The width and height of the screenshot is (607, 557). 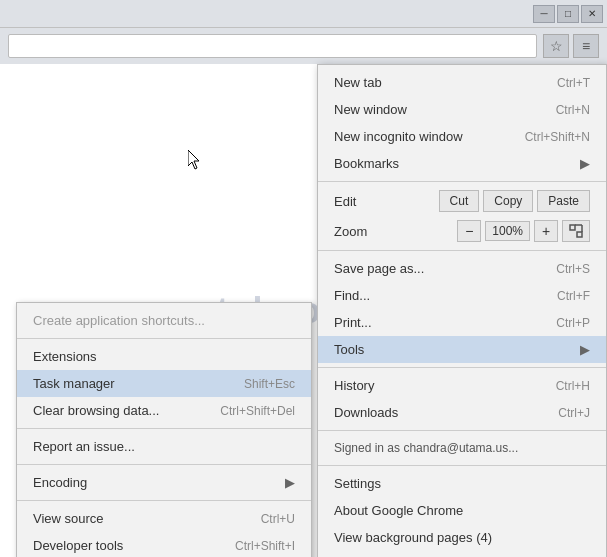 I want to click on menu-item-save-page: Save page as... Ctrl+S, so click(x=462, y=268).